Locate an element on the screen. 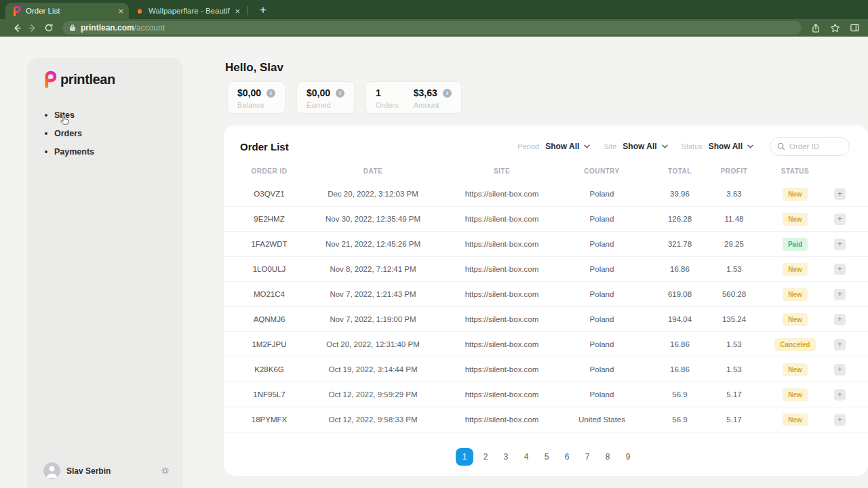 Image resolution: width=868 pixels, height=488 pixels. table-row: 18PYMFX Oct 12, 2022, 9:58:33 PM https:/… is located at coordinates (546, 420).